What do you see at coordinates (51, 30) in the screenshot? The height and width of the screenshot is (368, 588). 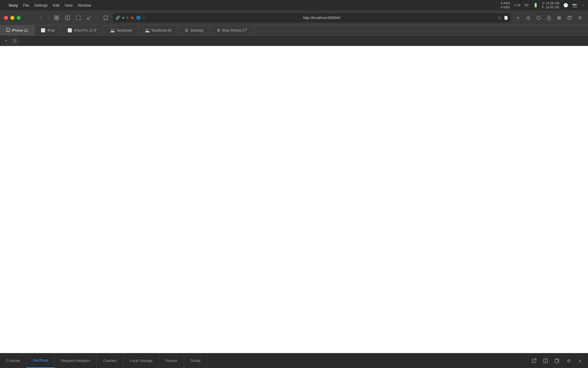 I see `device-tab-ipad-label: iPad` at bounding box center [51, 30].